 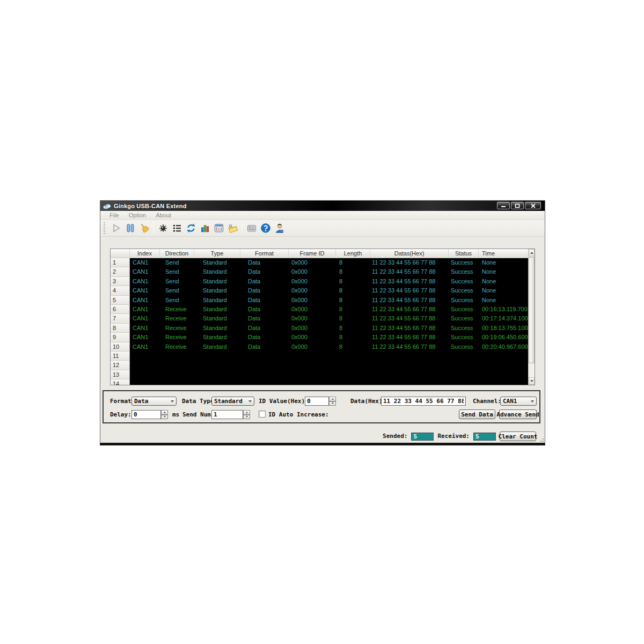 What do you see at coordinates (541, 439) in the screenshot?
I see `resize-grip-icon` at bounding box center [541, 439].